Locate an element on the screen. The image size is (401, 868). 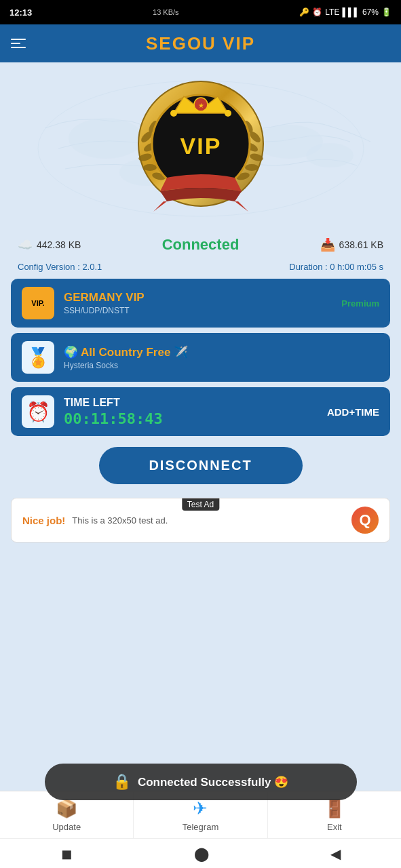
time-value: 00:11:58:43 is located at coordinates (195, 419).